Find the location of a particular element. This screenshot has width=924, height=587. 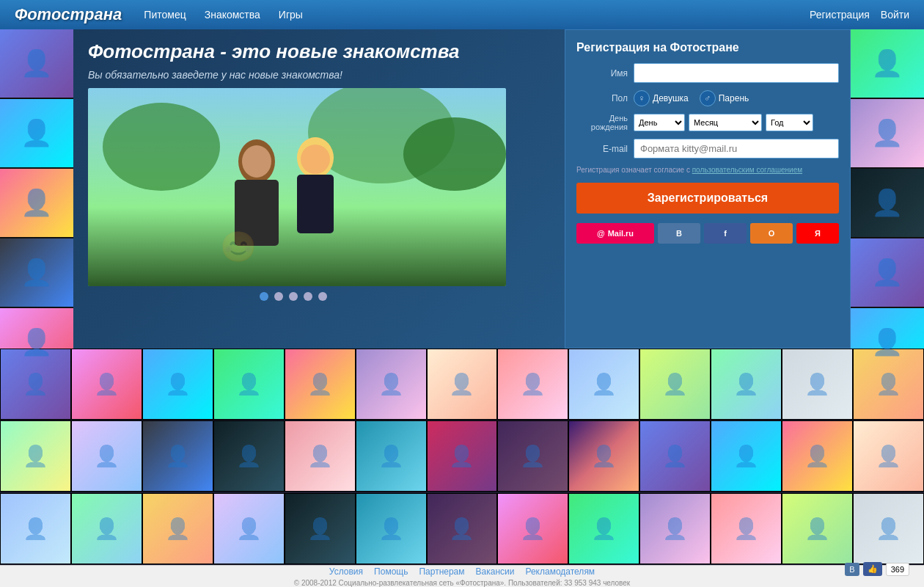

month-select: Месяц is located at coordinates (725, 123).